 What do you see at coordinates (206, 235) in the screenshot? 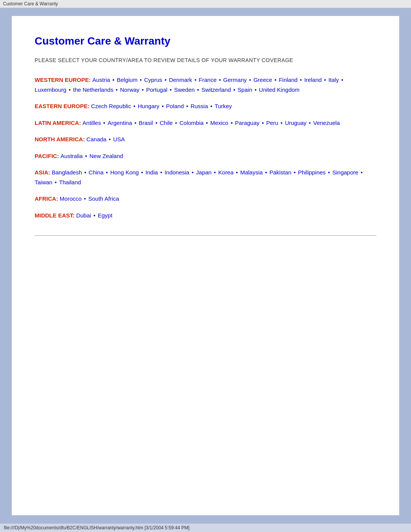
I see `divider` at bounding box center [206, 235].